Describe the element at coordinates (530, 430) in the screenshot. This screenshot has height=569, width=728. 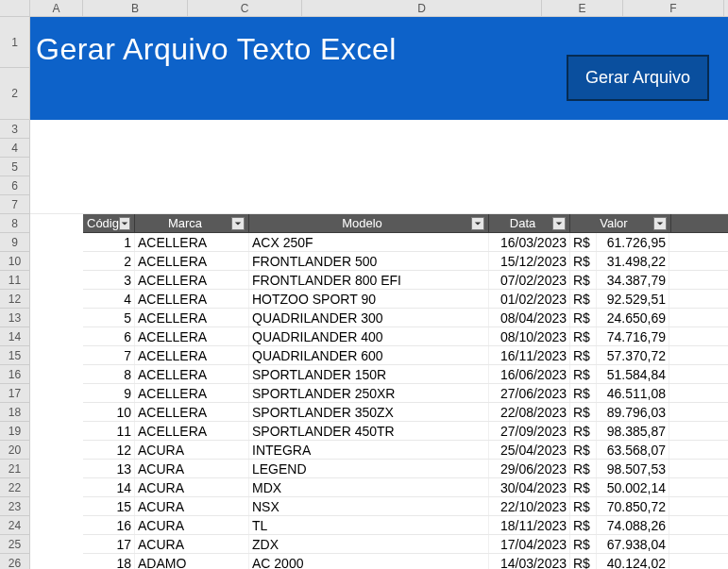
I see `cell-data: 27/09/2023` at that location.